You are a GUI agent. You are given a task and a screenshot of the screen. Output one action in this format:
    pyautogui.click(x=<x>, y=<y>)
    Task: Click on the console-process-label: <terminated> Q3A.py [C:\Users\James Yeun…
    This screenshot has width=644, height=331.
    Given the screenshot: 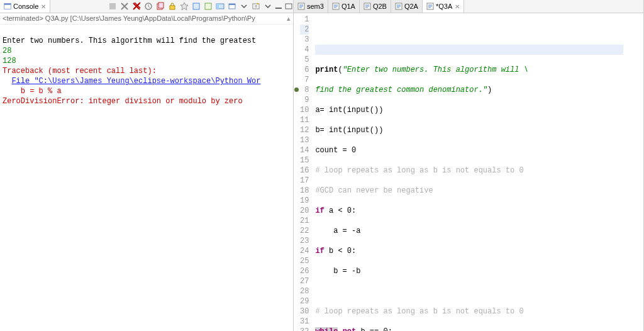 What is the action you would take?
    pyautogui.click(x=147, y=19)
    